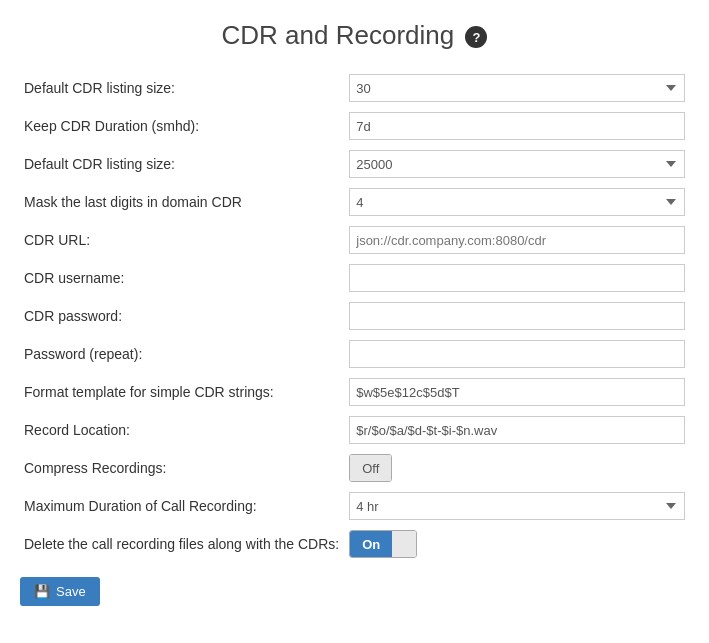  What do you see at coordinates (517, 88) in the screenshot?
I see `default-cdr-listing-size-select: 30 50 100 250` at bounding box center [517, 88].